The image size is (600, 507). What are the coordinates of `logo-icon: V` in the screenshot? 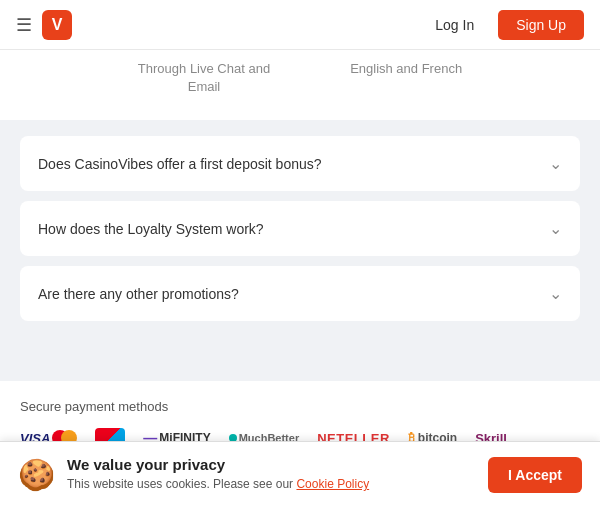 It's located at (57, 25).